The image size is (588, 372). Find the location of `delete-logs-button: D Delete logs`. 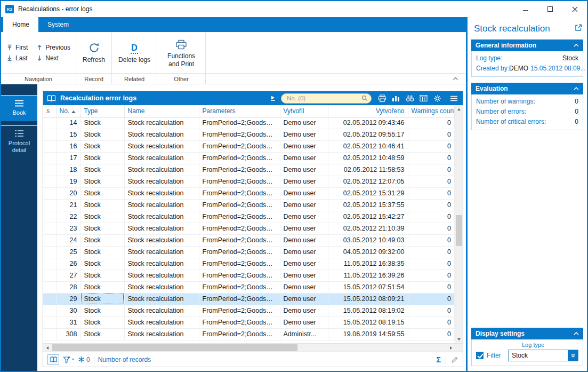

delete-logs-button: D Delete logs is located at coordinates (134, 52).